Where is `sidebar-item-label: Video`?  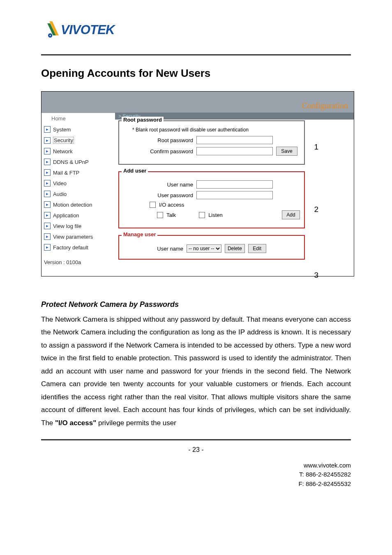 sidebar-item-label: Video is located at coordinates (60, 183).